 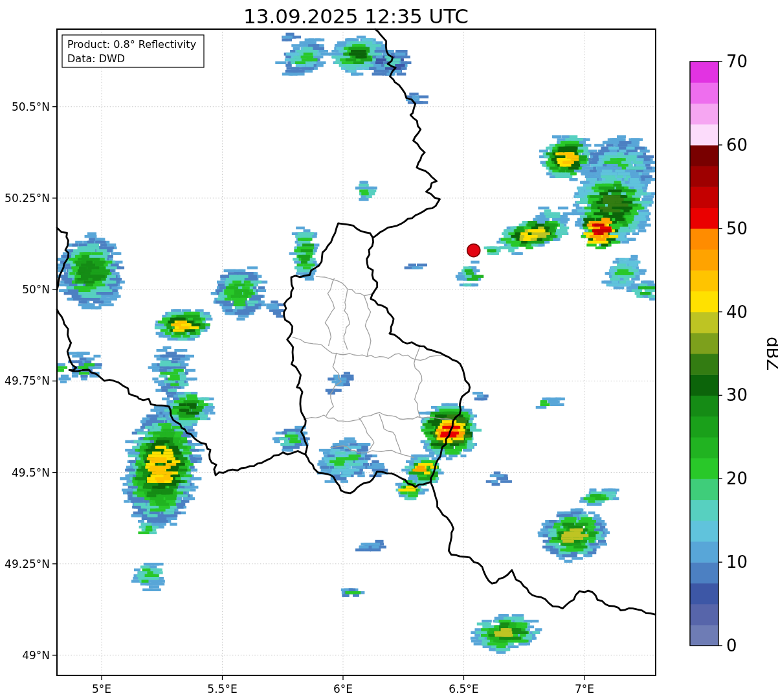 What do you see at coordinates (737, 229) in the screenshot?
I see `colorbar-tick-label: 50` at bounding box center [737, 229].